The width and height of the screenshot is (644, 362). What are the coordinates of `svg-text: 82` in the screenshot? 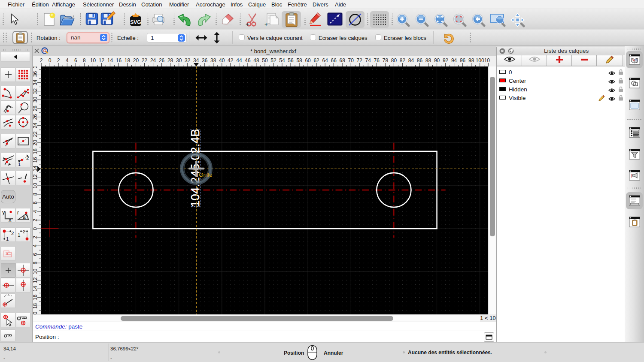 It's located at (403, 60).